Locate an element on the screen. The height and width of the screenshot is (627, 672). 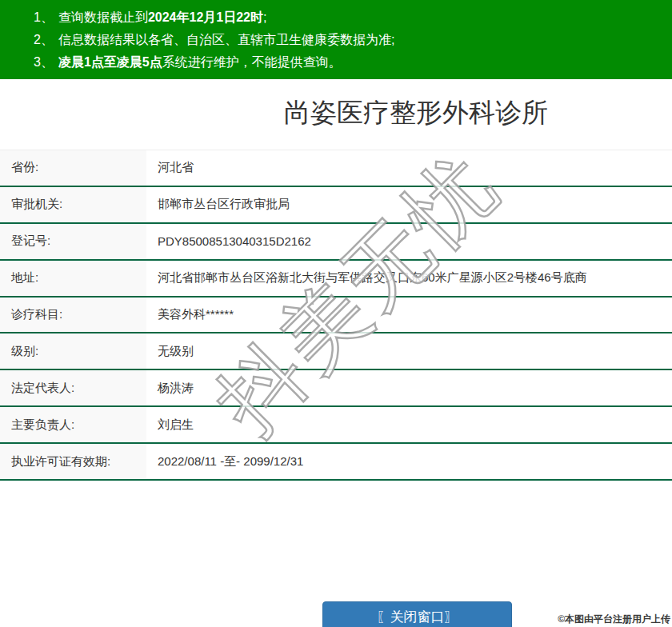
row-label: 登记号: is located at coordinates (74, 242).